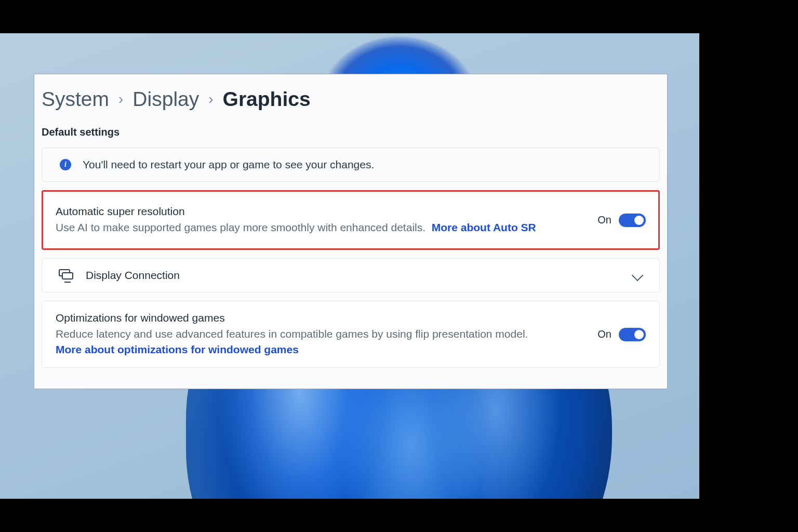  I want to click on section-heading: Default settings, so click(351, 135).